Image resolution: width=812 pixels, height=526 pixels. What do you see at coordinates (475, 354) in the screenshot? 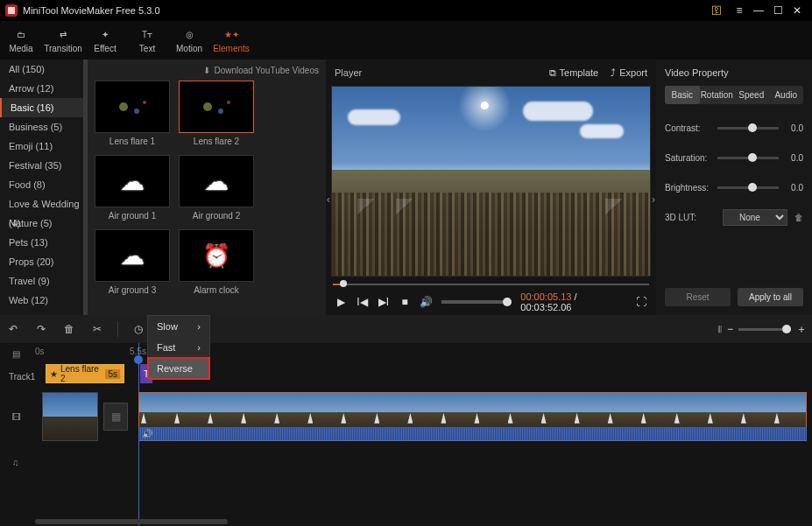
I see `timeline-ruler: 0s 5.5s` at bounding box center [475, 354].